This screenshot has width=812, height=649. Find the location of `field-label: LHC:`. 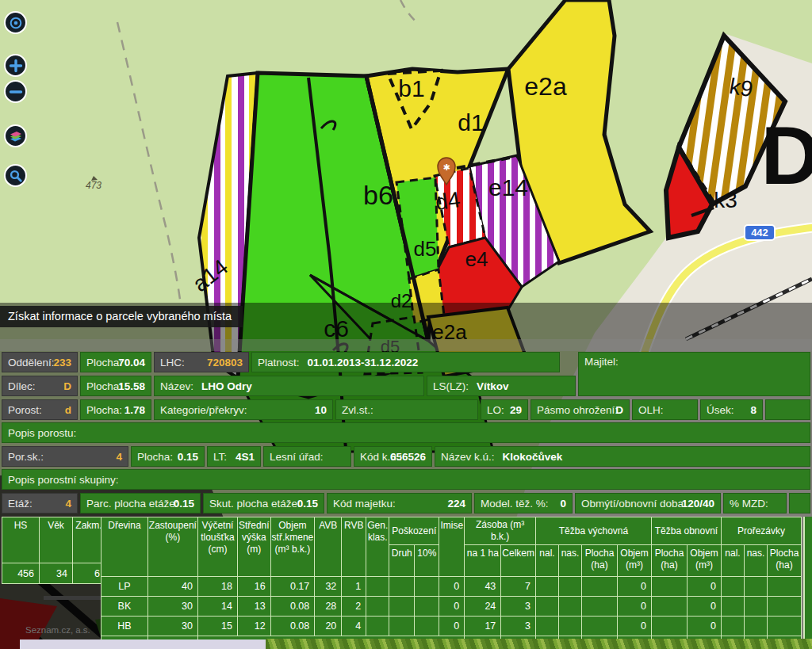

field-label: LHC: is located at coordinates (173, 363).